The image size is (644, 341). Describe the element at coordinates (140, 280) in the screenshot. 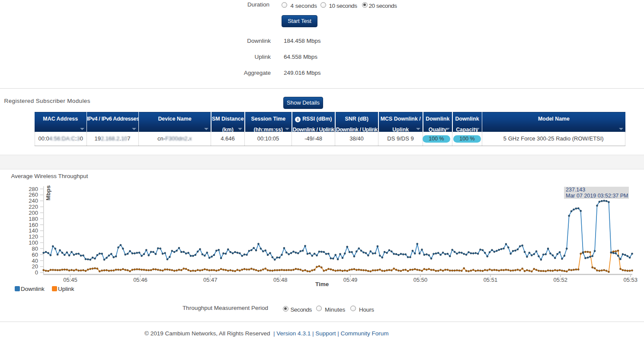

I see `svg-text: 05:46` at that location.